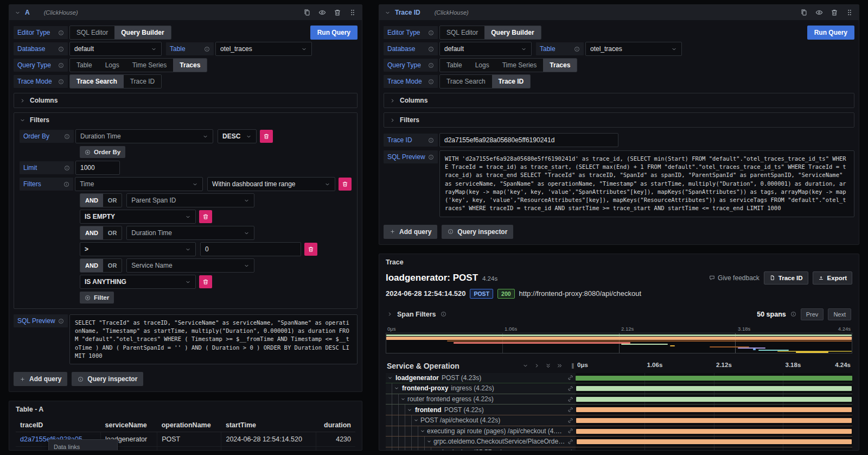 The width and height of the screenshot is (868, 455). Describe the element at coordinates (735, 278) in the screenshot. I see `give-feedback-link: Give feedback` at that location.